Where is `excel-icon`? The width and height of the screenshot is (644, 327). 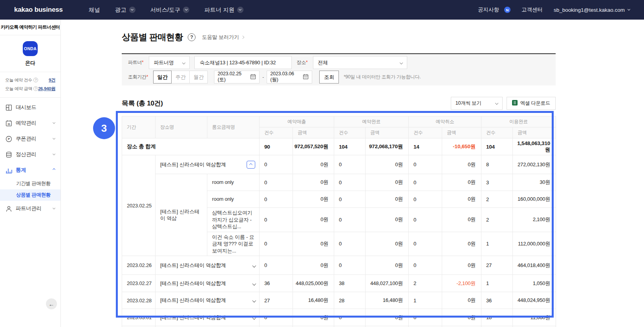 excel-icon is located at coordinates (515, 104).